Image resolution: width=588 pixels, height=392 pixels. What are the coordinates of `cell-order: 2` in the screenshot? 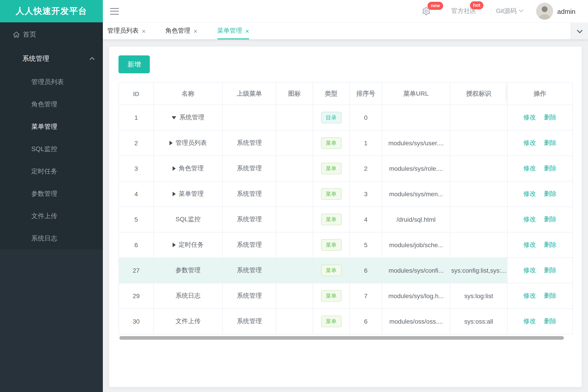 It's located at (366, 168).